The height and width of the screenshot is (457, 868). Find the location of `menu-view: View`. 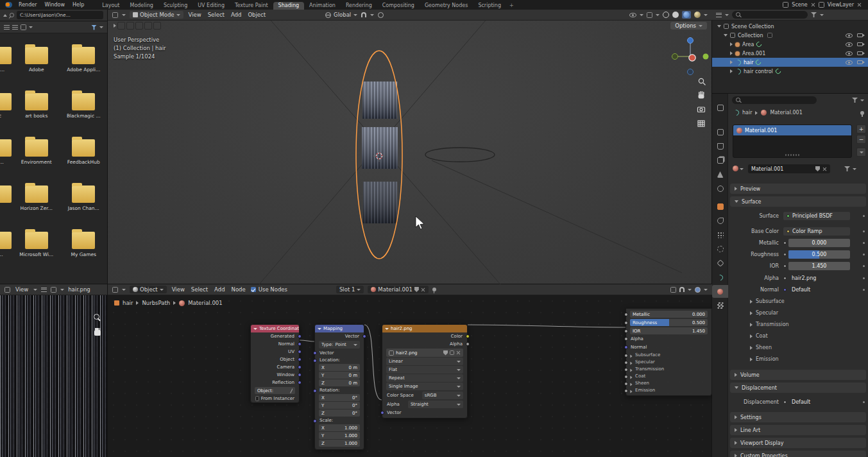

menu-view: View is located at coordinates (22, 289).